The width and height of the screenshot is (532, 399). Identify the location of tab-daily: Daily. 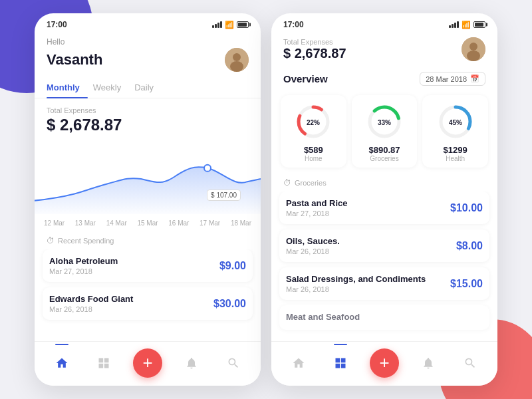
(148, 88).